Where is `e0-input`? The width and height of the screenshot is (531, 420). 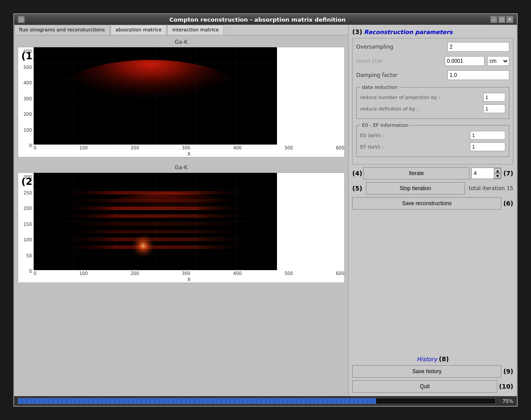
e0-input is located at coordinates (488, 135).